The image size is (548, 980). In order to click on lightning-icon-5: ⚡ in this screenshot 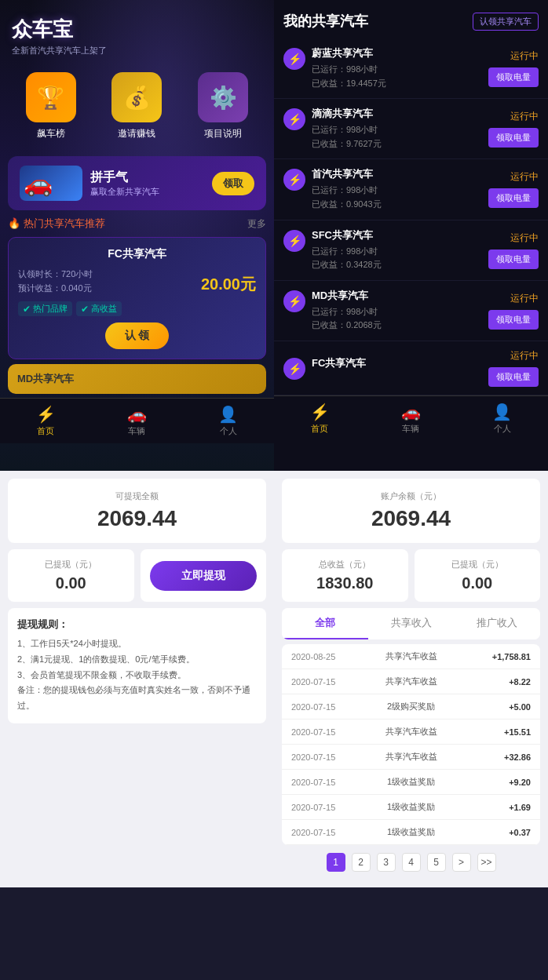, I will do `click(294, 369)`.